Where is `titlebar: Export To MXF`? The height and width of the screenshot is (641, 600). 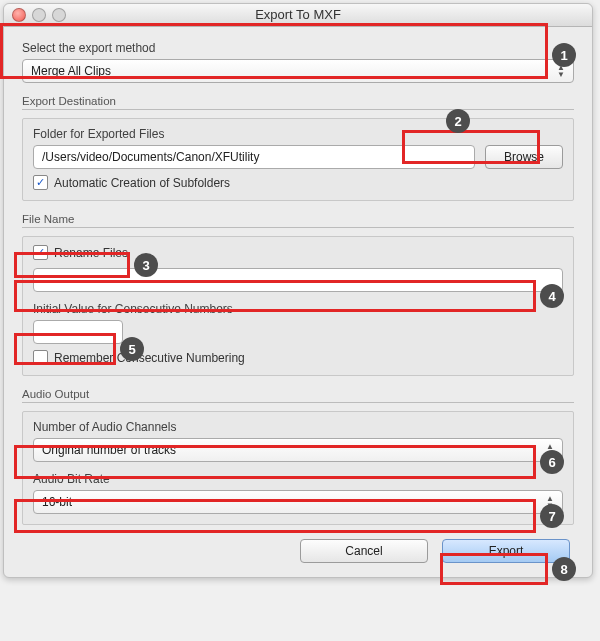
titlebar: Export To MXF is located at coordinates (298, 16).